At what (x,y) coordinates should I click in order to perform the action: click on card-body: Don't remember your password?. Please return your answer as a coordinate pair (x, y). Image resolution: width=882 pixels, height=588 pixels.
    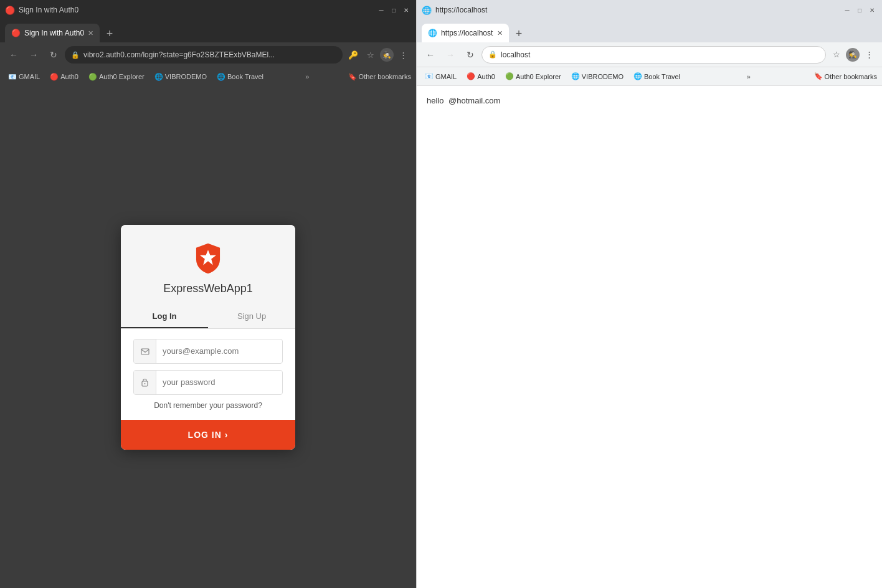
    Looking at the image, I should click on (208, 374).